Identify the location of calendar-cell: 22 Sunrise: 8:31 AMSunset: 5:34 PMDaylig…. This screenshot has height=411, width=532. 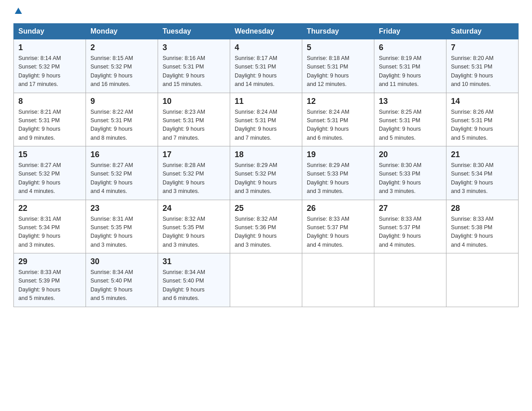
(50, 227).